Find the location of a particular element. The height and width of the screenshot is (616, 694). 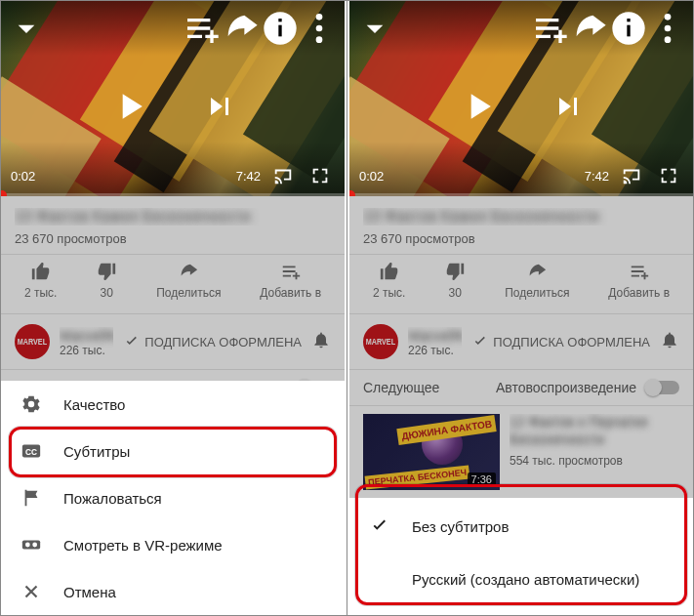

svg-text: CC is located at coordinates (31, 453).